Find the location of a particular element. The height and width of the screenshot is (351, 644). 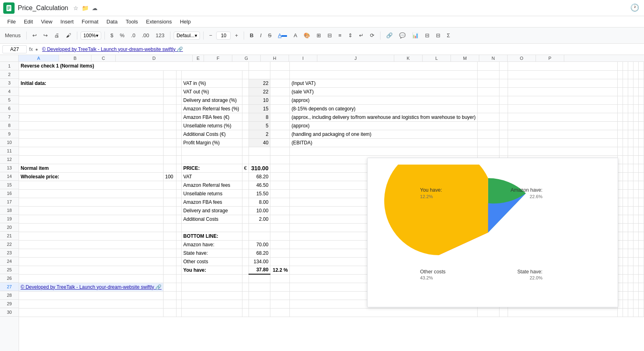

cell-r16-c0 is located at coordinates (91, 193).